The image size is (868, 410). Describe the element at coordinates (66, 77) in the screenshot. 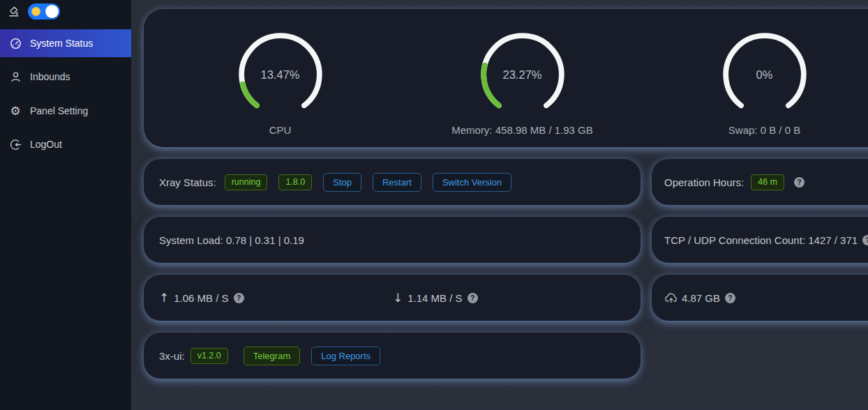

I see `sidebar-item-inbounds: Inbounds` at that location.